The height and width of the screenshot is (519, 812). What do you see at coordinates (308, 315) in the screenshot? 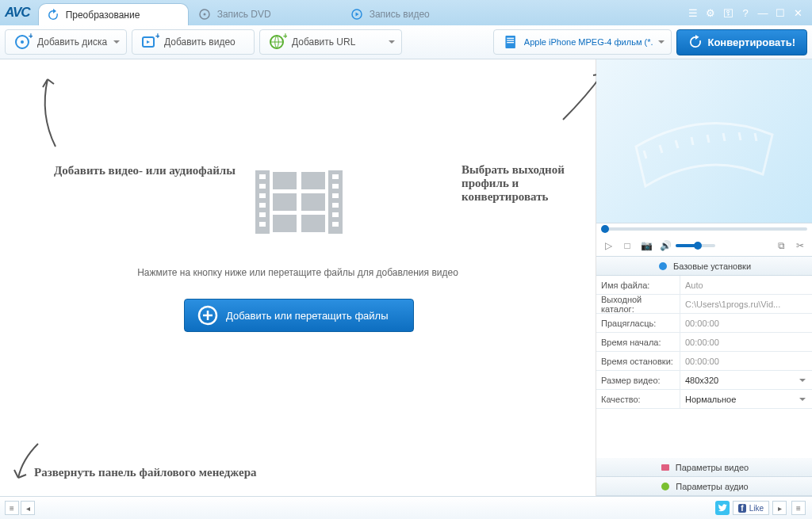
I see `button-label: Добавить или перетащить файлы` at bounding box center [308, 315].